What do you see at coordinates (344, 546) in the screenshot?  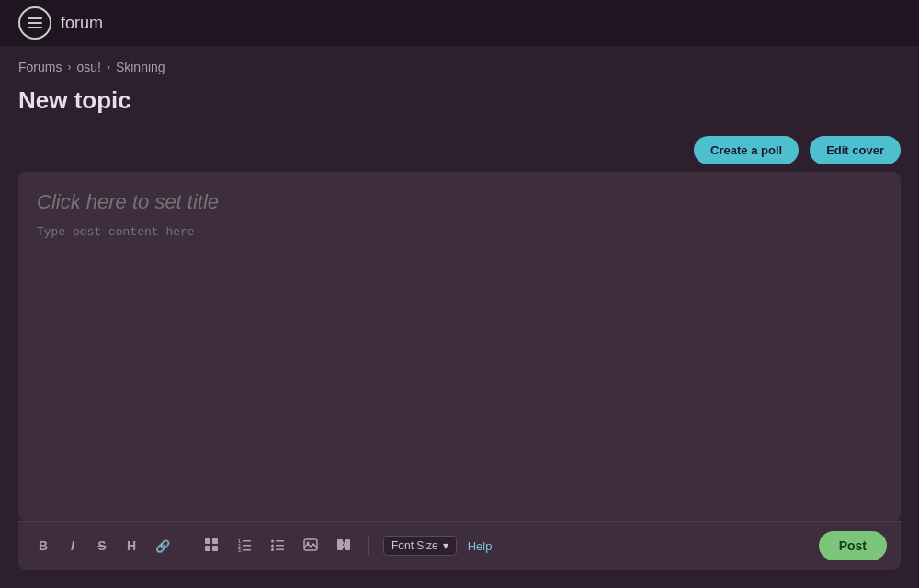 I see `spoiler-button` at bounding box center [344, 546].